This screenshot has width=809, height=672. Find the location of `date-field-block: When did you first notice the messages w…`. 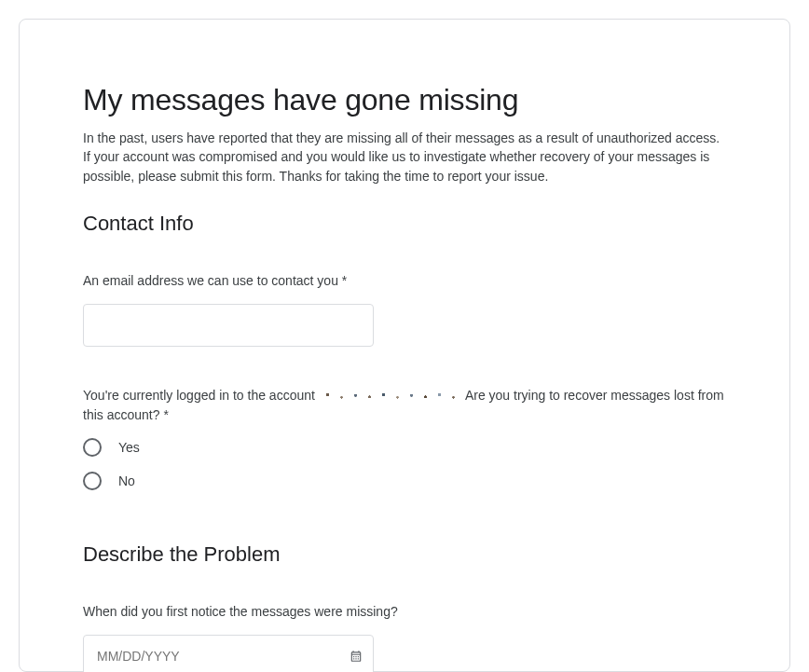

date-field-block: When did you first notice the messages w… is located at coordinates (404, 638).